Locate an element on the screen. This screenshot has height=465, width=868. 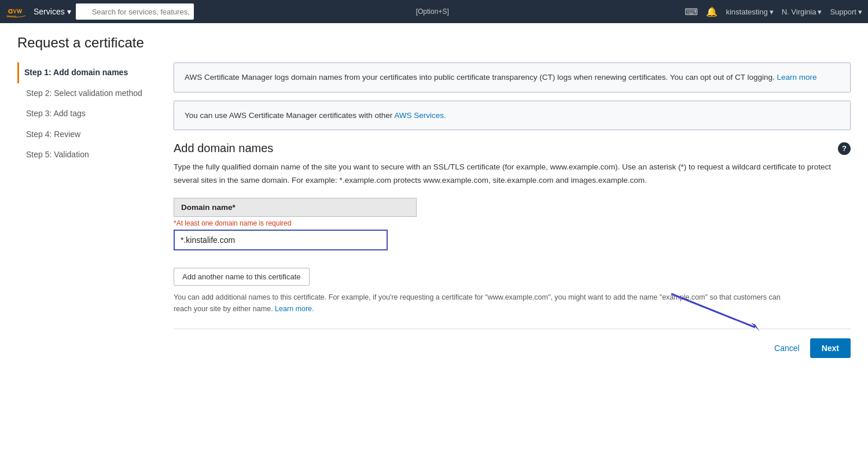
sidebar-item-step3: Step 3: Add tags is located at coordinates (90, 114).